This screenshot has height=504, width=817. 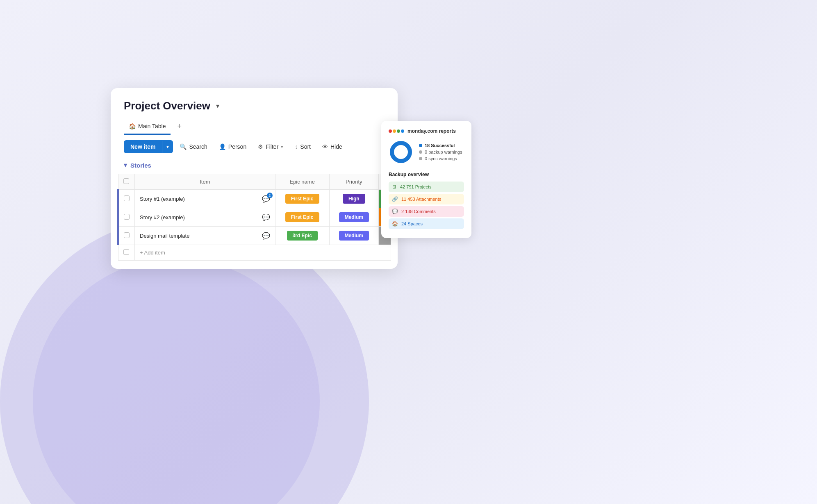 I want to click on tab-add-button: +, so click(x=180, y=127).